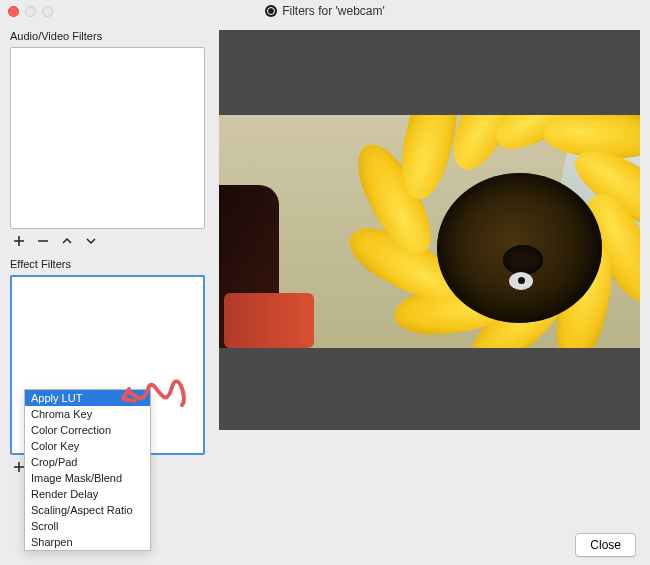 This screenshot has height=565, width=650. I want to click on effect-filter-menu-item: Scaling/Aspect Ratio, so click(88, 510).